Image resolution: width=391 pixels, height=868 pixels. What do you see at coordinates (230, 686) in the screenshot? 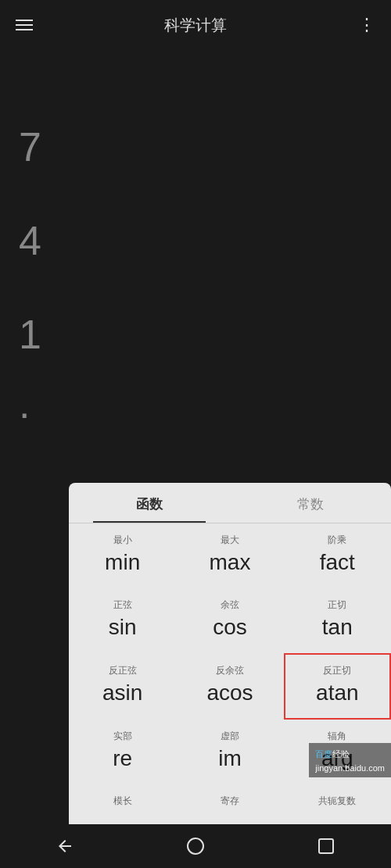
I see `func-acos: 反余弦 acos` at bounding box center [230, 686].